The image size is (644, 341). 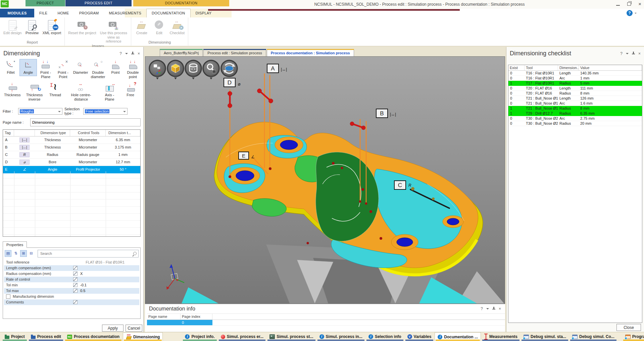 What do you see at coordinates (17, 13) in the screenshot?
I see `ribbon-tab: MODULES` at bounding box center [17, 13].